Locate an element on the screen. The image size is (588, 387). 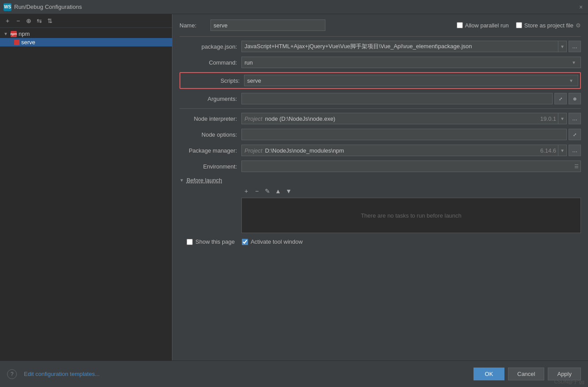
package-json-browse-button: … is located at coordinates (575, 46).